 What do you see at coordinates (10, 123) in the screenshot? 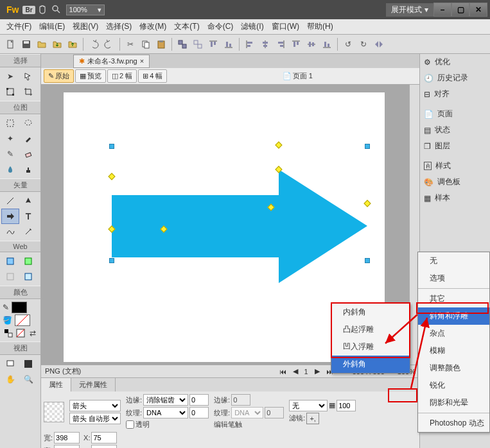
I see `marquee-tool` at bounding box center [10, 123].